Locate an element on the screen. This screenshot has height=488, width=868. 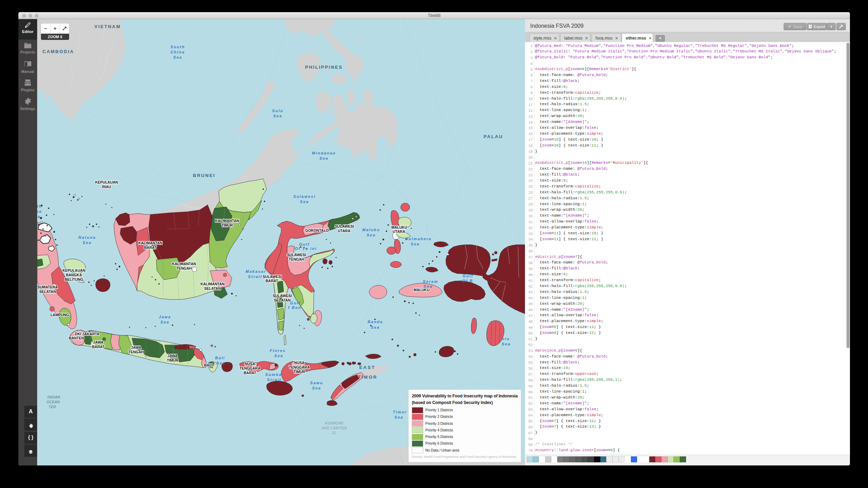
svg-text: IS. is located at coordinates (334, 433).